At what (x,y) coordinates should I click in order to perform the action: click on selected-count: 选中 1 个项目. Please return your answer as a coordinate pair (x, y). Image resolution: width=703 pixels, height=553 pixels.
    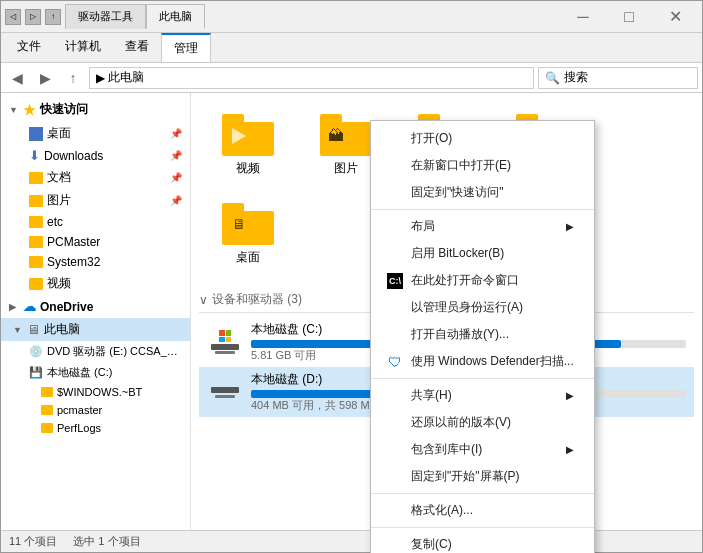
    Looking at the image, I should click on (106, 542).